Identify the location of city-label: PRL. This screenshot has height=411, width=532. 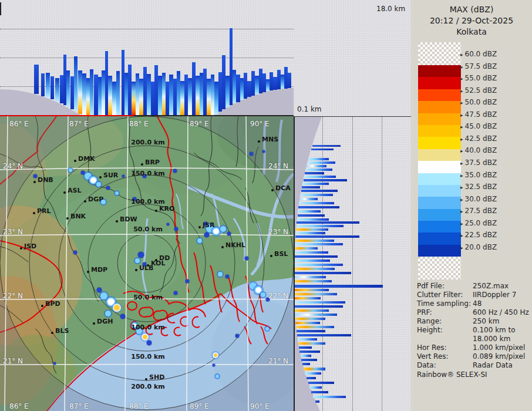
(44, 211).